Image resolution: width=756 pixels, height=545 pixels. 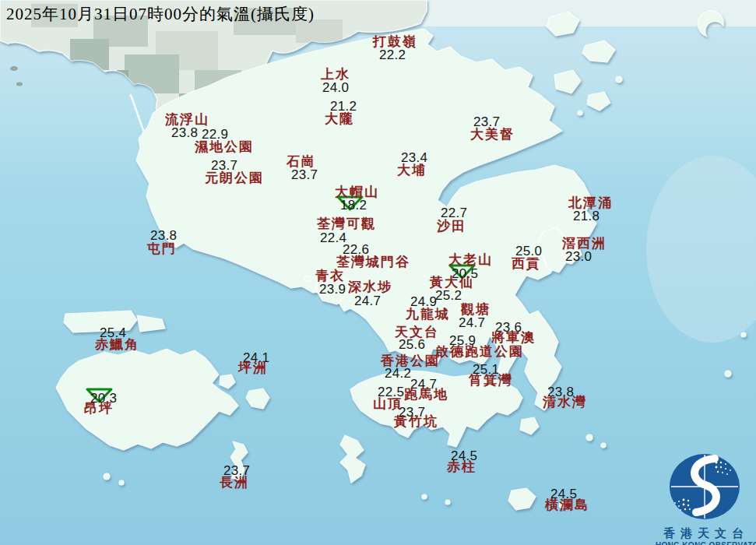 What do you see at coordinates (586, 216) in the screenshot?
I see `station-temp-11: 21.8` at bounding box center [586, 216].